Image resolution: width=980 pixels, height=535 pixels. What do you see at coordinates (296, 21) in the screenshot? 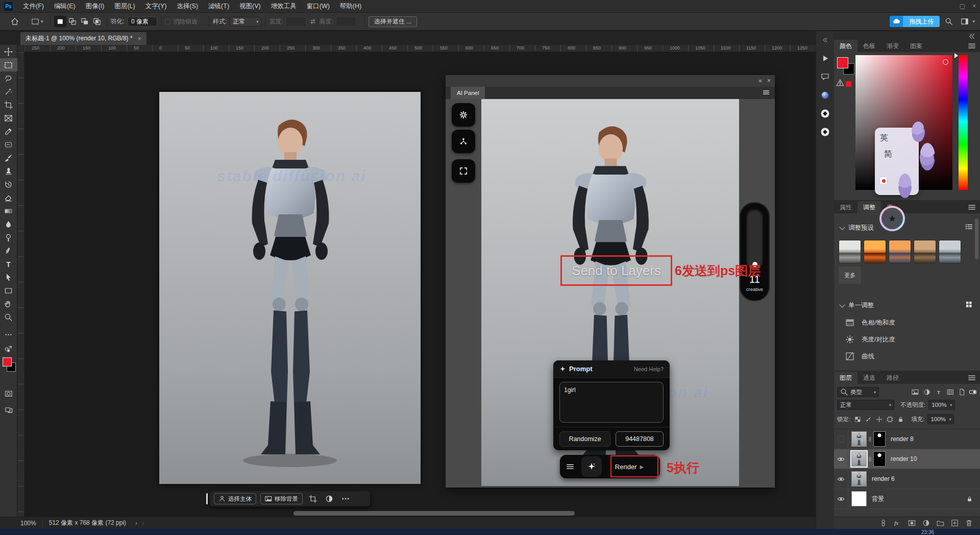
I see `width-input` at bounding box center [296, 21].